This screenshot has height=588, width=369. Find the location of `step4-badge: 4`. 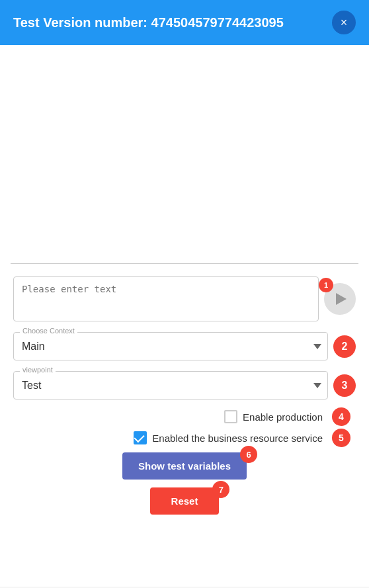

step4-badge: 4 is located at coordinates (341, 417).